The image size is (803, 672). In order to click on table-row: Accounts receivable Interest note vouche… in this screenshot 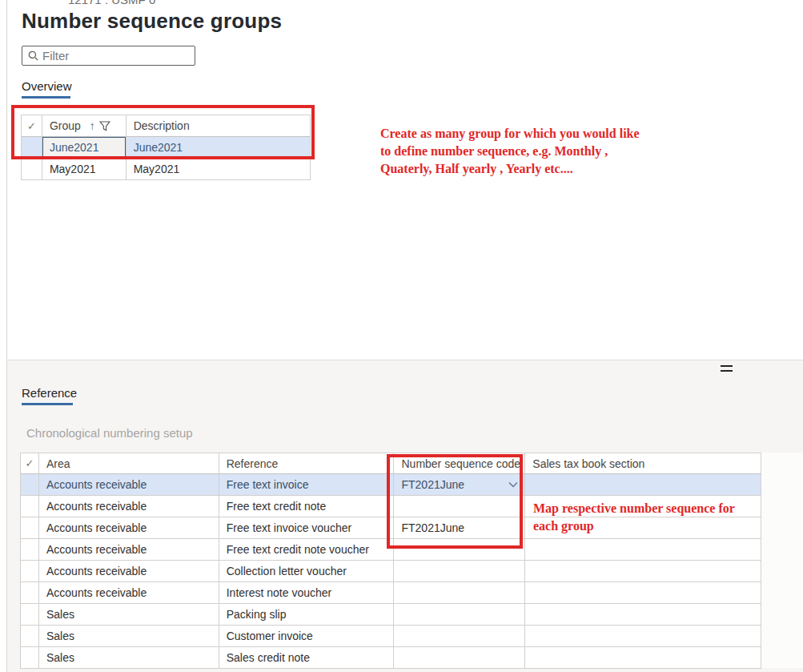, I will do `click(391, 593)`.